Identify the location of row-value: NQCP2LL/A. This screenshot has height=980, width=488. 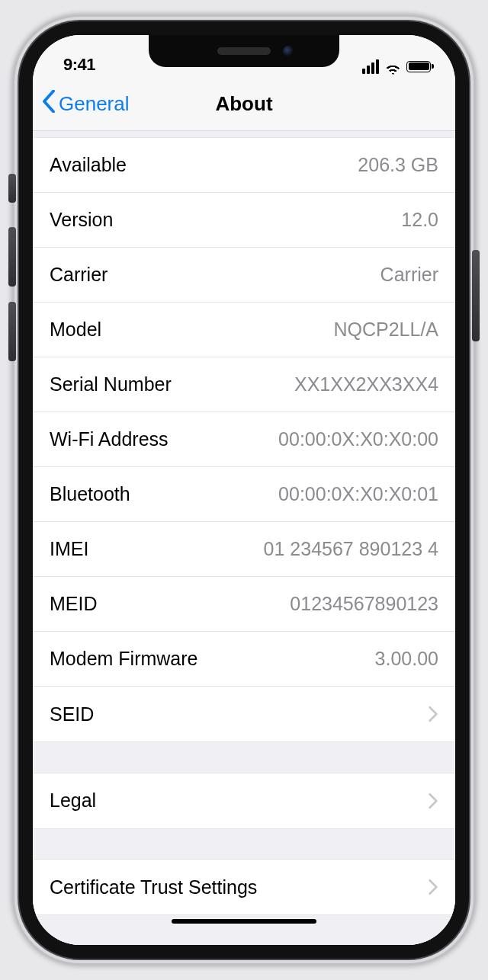
(386, 329).